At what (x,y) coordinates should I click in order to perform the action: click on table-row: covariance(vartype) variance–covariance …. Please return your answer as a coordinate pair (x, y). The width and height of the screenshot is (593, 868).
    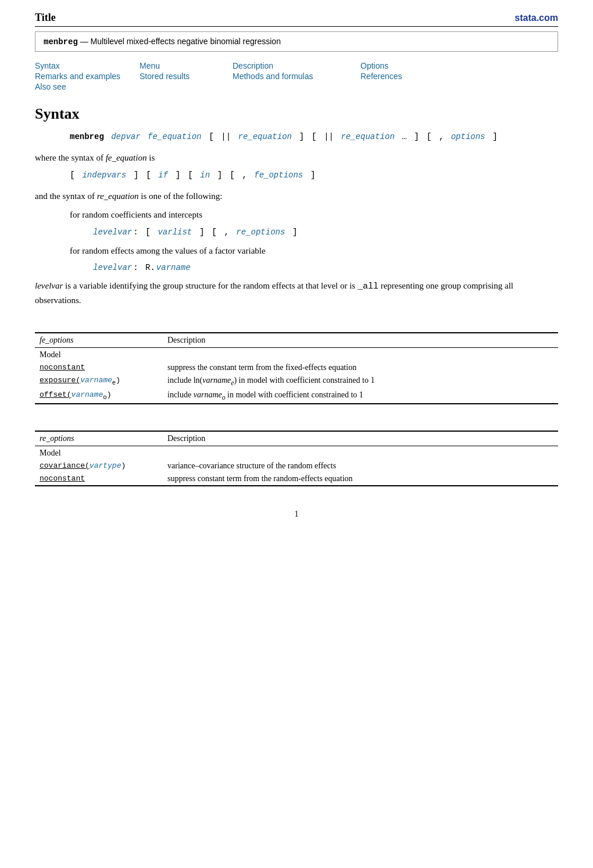
    Looking at the image, I should click on (296, 466).